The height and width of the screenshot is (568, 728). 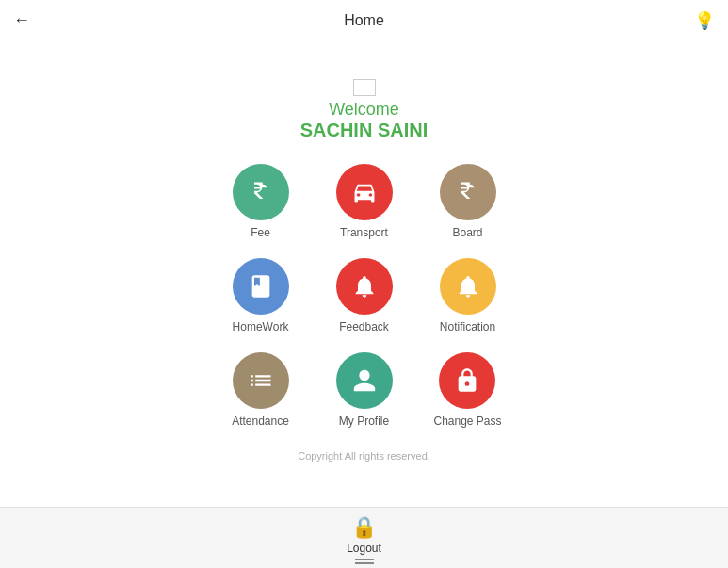 I want to click on rupee-icon, so click(x=261, y=192).